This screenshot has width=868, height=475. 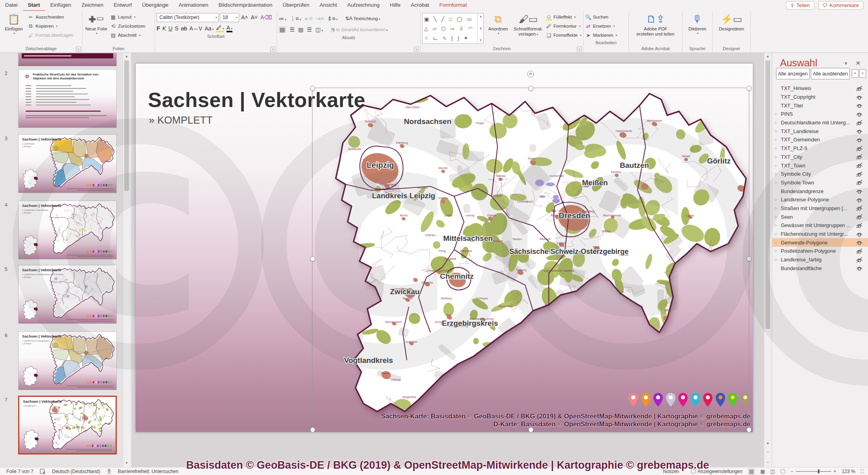 I want to click on shape-fill-button: ◇ Fülleffekt▾, so click(x=563, y=17).